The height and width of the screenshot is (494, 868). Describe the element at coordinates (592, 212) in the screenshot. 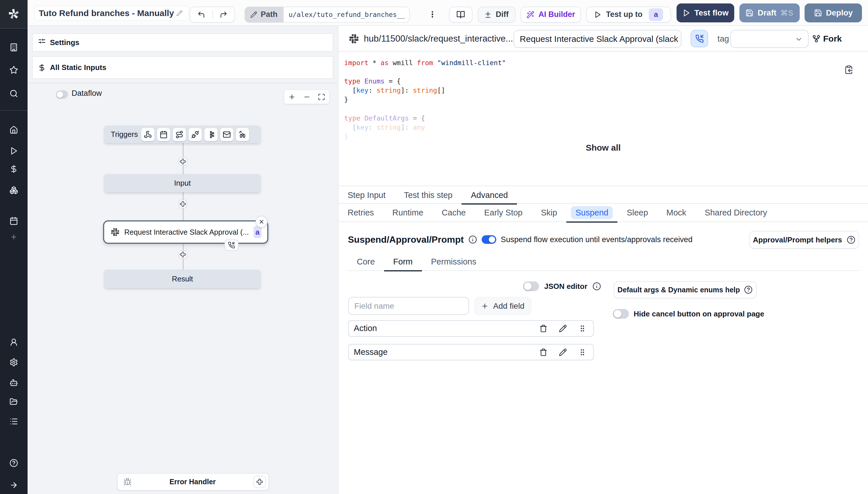

I see `subtab-suspend: Suspend` at that location.